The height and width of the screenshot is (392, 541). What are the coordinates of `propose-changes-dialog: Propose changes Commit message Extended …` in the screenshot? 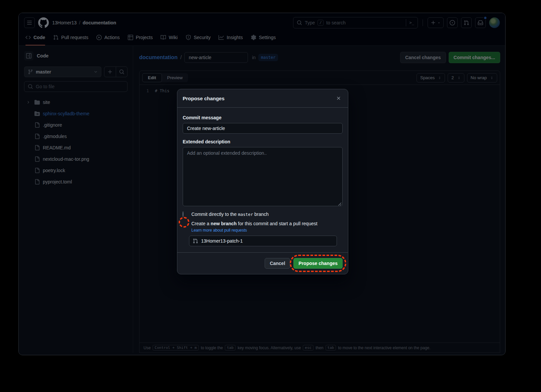 It's located at (263, 182).